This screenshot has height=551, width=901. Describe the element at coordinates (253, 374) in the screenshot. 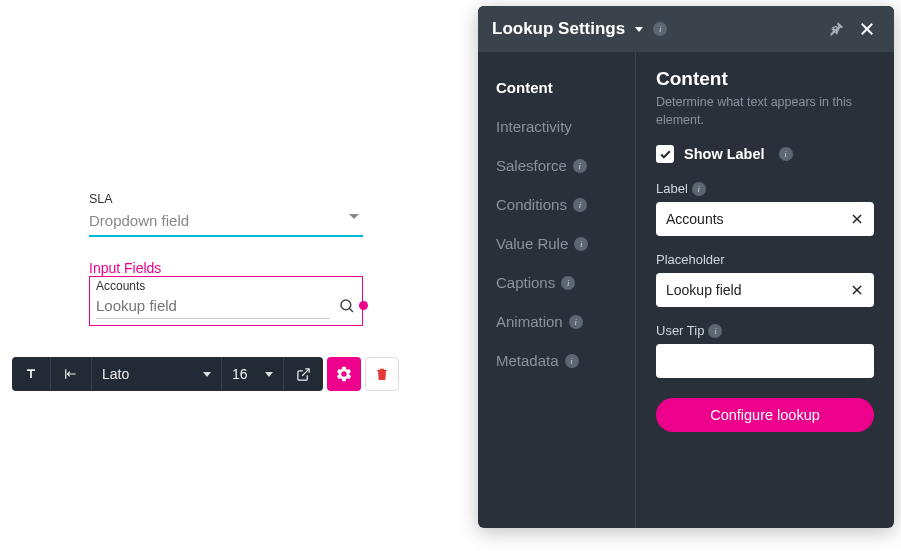

I see `font-size-select: 16` at that location.